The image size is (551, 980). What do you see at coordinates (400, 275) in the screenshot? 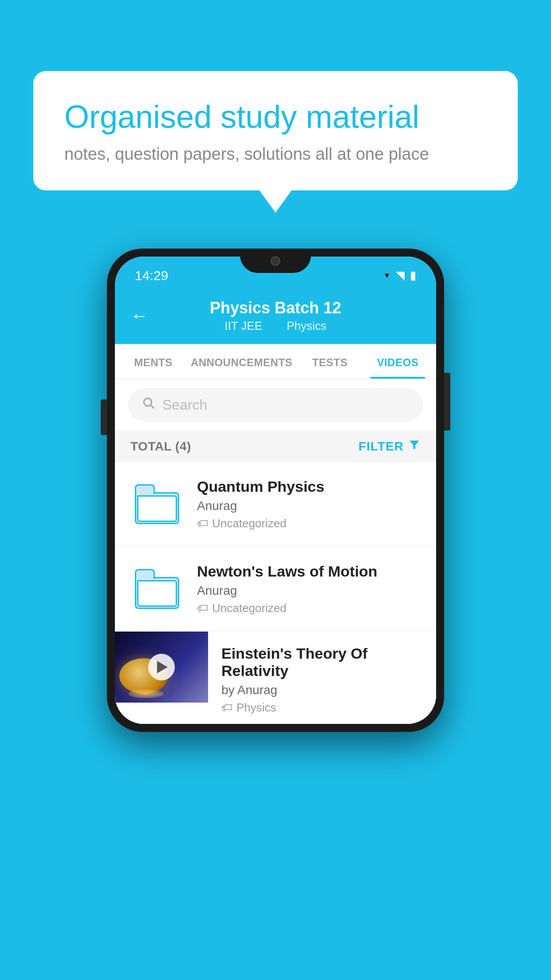
I see `status-icons: ▼ ◥ ▮` at bounding box center [400, 275].